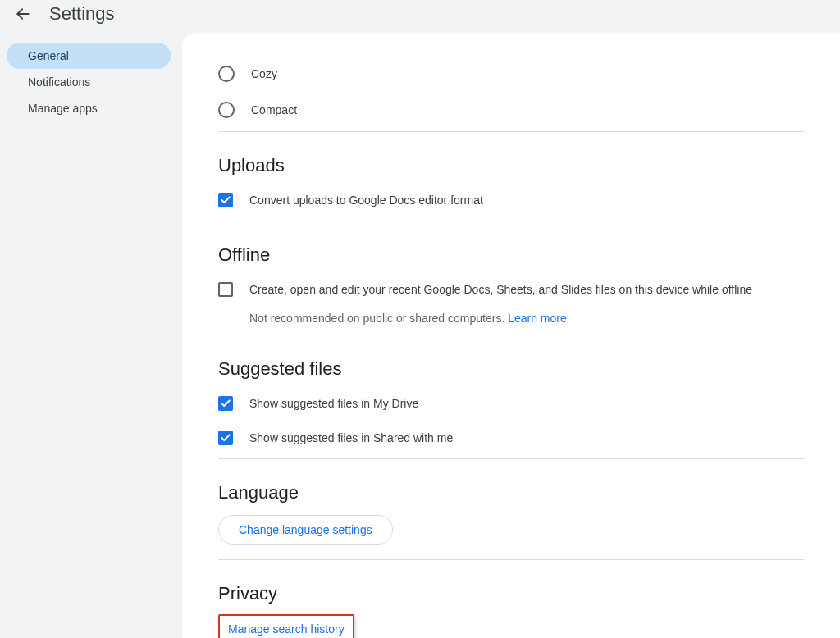 This screenshot has height=638, width=840. I want to click on page-title: Settings, so click(82, 14).